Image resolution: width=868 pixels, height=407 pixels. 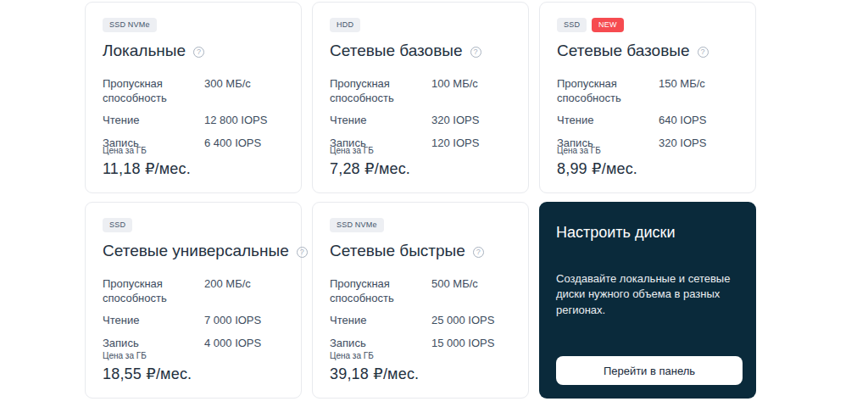 I want to click on disk-card-local: SSD NVMe Локальные ? Пропускная способно…, so click(x=193, y=98).